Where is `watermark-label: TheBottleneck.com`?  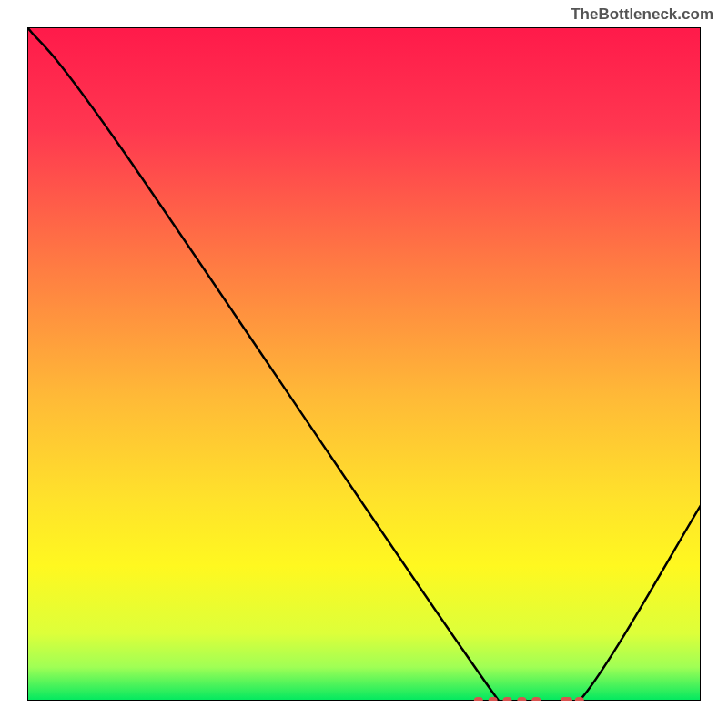
watermark-label: TheBottleneck.com is located at coordinates (642, 15).